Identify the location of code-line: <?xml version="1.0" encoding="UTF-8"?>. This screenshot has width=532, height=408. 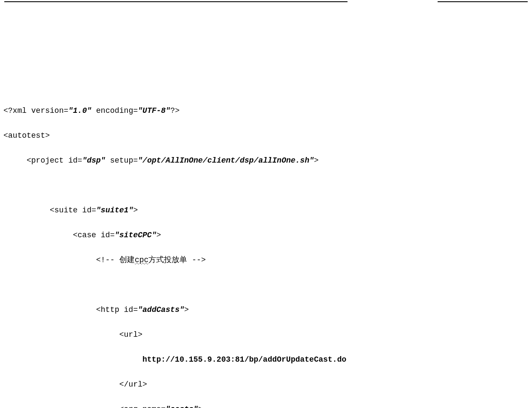
(268, 111).